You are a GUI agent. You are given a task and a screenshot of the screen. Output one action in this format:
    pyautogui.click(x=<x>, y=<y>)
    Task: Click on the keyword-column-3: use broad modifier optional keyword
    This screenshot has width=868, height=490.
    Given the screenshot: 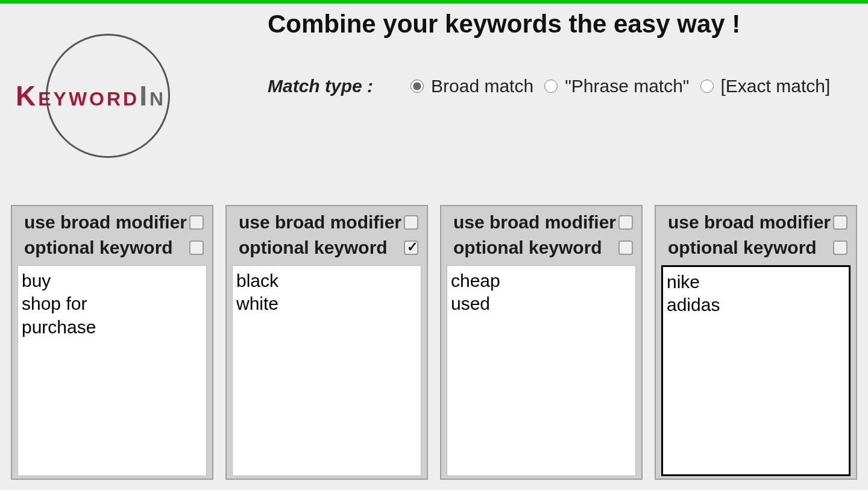 What is the action you would take?
    pyautogui.click(x=541, y=342)
    